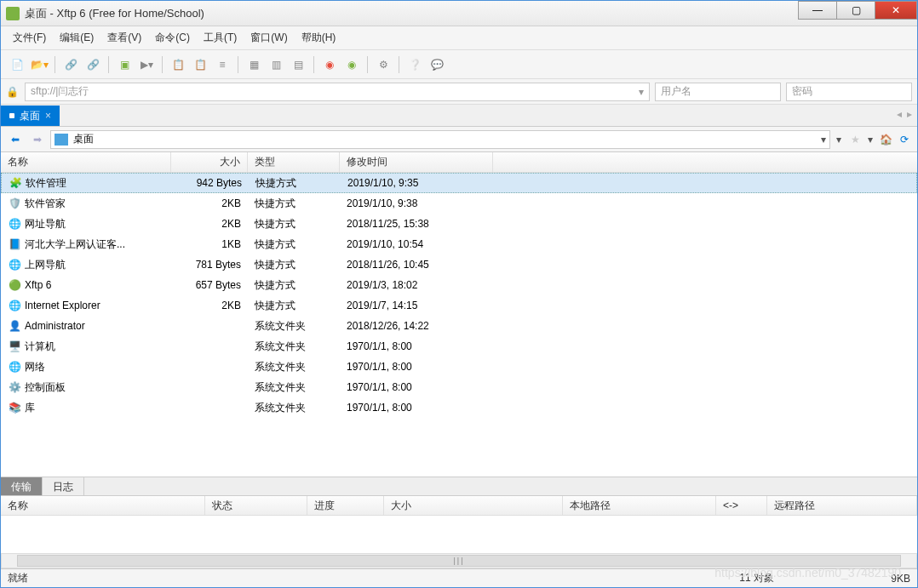 This screenshot has width=918, height=588. What do you see at coordinates (856, 10) in the screenshot?
I see `maximize-button: ▢` at bounding box center [856, 10].